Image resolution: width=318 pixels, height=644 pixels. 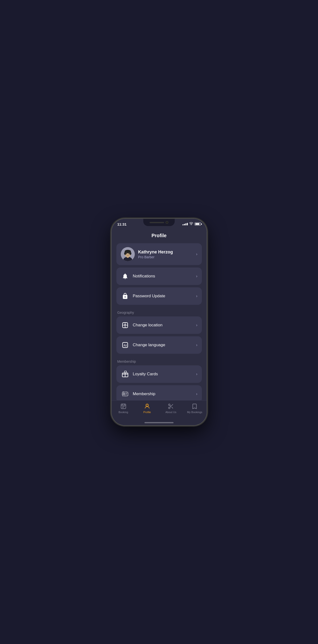 I want to click on svg-text: 文, so click(x=126, y=346).